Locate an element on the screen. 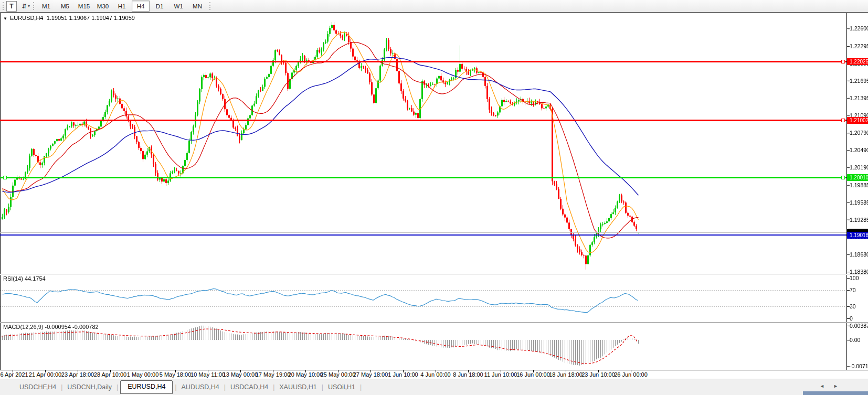 The width and height of the screenshot is (868, 395). time-axis-label: 16 Apr 2021 is located at coordinates (14, 375).